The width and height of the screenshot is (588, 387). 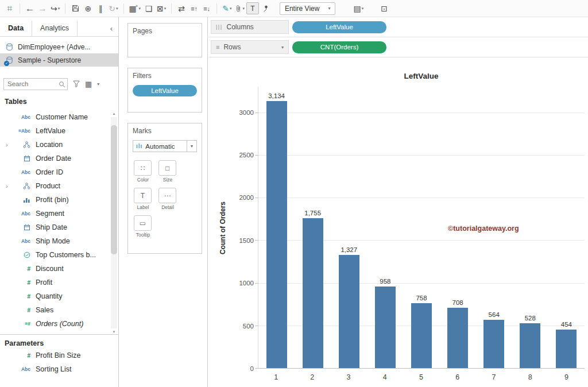 I want to click on filters-card: Filters LeftValue, so click(x=165, y=90).